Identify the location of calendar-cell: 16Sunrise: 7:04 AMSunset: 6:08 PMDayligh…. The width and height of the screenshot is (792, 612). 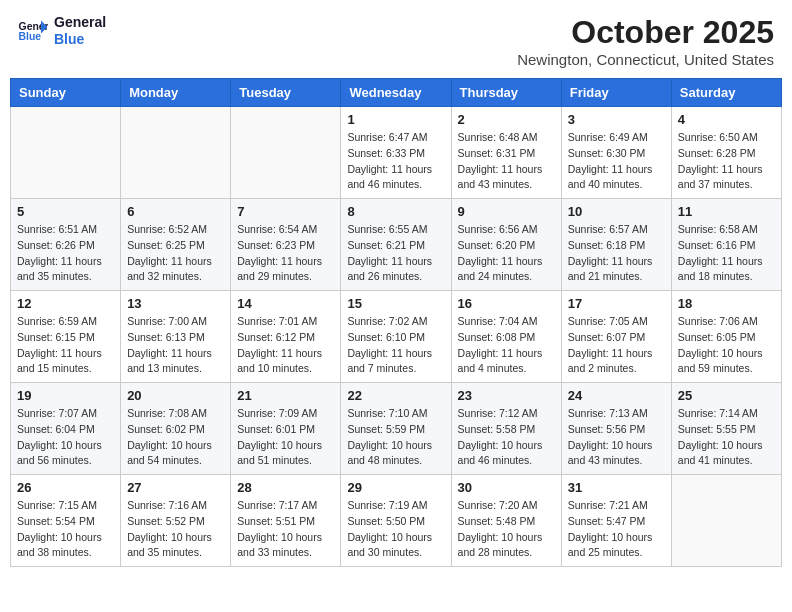
(506, 337).